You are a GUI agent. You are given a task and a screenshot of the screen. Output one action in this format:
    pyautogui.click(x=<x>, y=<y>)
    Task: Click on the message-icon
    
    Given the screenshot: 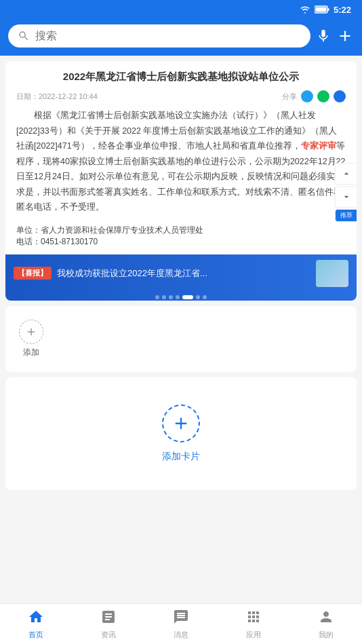 What is the action you would take?
    pyautogui.click(x=181, y=618)
    